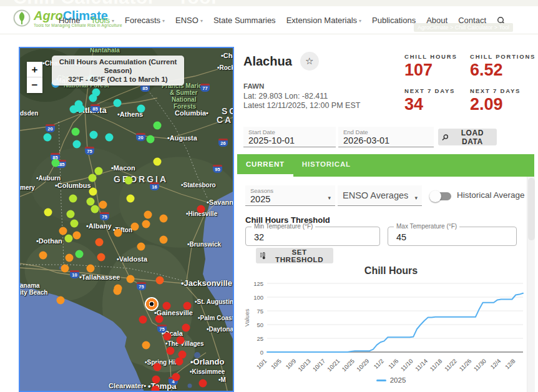 This screenshot has width=538, height=392. What do you see at coordinates (394, 20) in the screenshot?
I see `nav-item-publications: Publications` at bounding box center [394, 20].